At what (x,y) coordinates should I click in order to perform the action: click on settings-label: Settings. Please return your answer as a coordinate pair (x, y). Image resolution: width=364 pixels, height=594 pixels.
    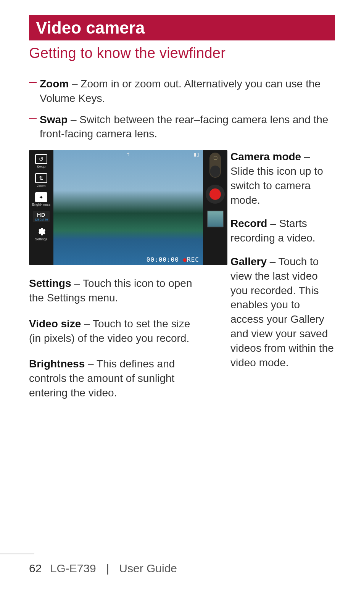
    Looking at the image, I should click on (41, 239).